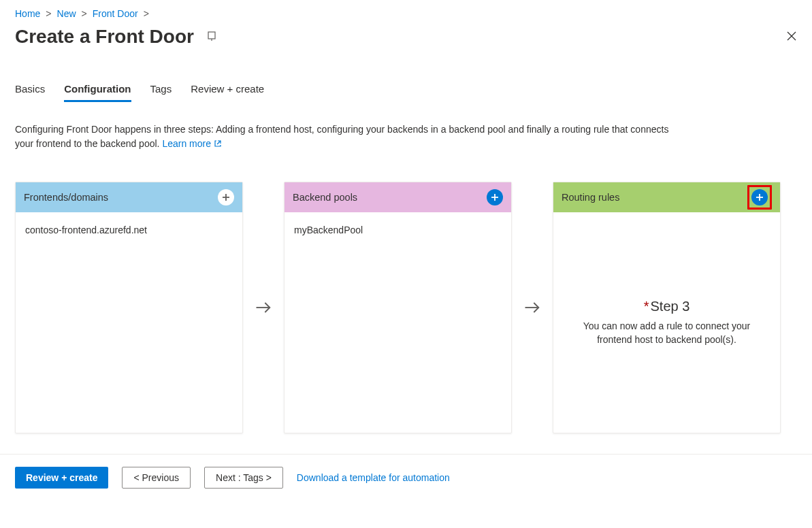  Describe the element at coordinates (30, 91) in the screenshot. I see `tab-basics: Basics` at that location.